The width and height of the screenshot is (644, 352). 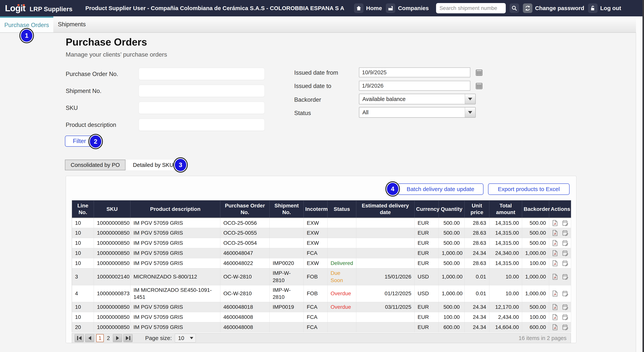 What do you see at coordinates (322, 209) in the screenshot?
I see `table-header-row: Line No.SKUProduct descriptionPurchase O…` at bounding box center [322, 209].